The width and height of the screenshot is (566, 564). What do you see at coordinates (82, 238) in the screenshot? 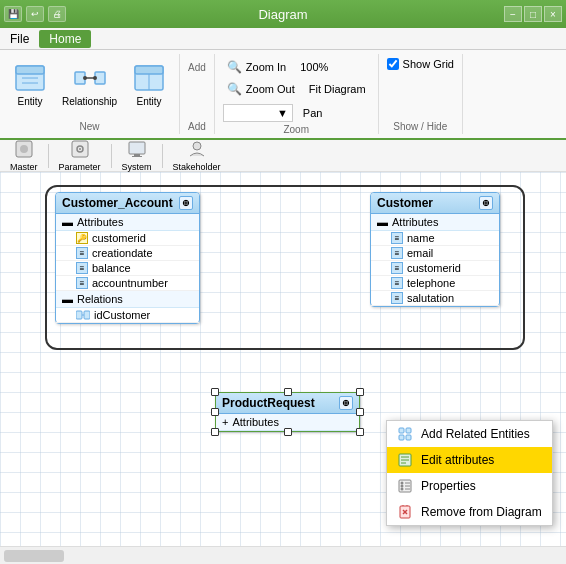
I see `key-icon: 🔑` at bounding box center [82, 238].